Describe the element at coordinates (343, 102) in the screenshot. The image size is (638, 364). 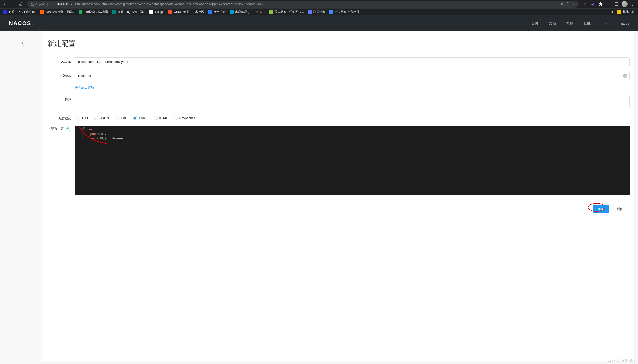
I see `row-desc: 描述:` at that location.